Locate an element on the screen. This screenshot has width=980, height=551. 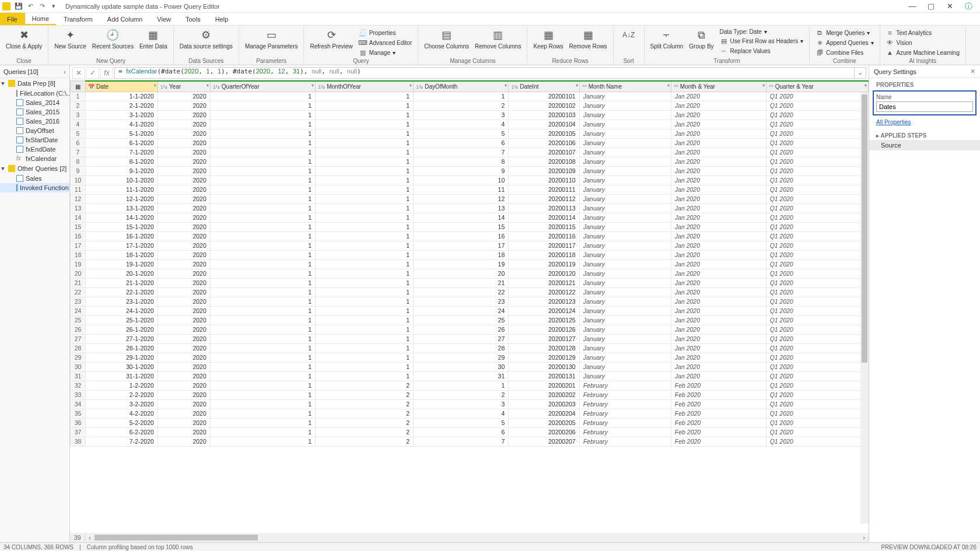
cell: 6-1-2020 is located at coordinates (122, 143).